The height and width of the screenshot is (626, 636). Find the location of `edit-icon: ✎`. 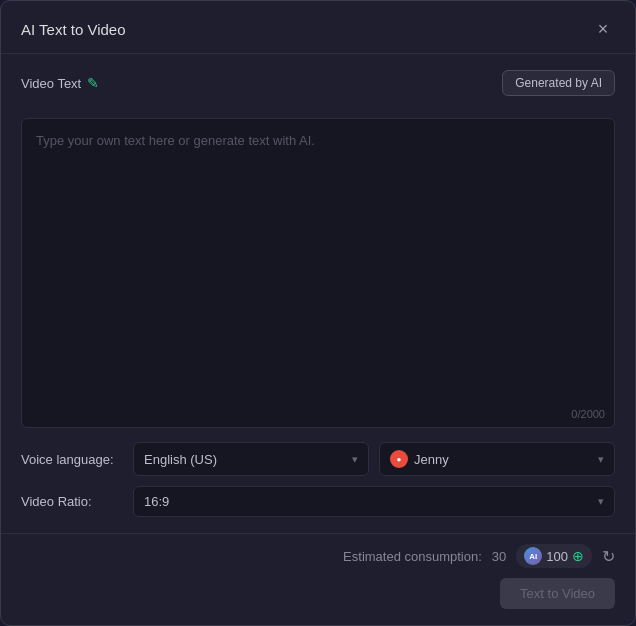

edit-icon: ✎ is located at coordinates (93, 83).